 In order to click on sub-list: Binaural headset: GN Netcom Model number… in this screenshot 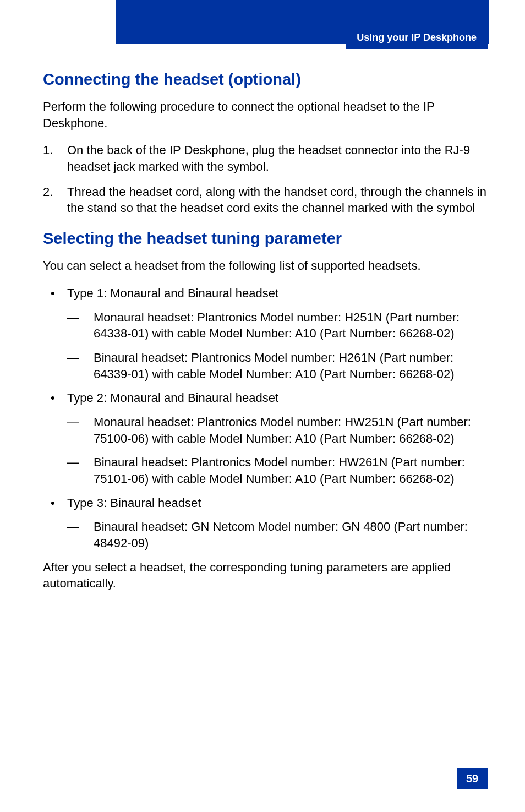, I will do `click(277, 535)`.